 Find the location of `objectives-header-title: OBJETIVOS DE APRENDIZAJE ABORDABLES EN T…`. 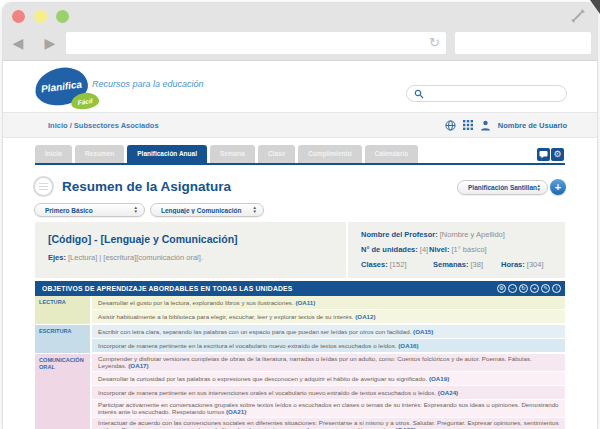

objectives-header-title: OBJETIVOS DE APRENDIZAJE ABORDABLES EN T… is located at coordinates (168, 288).